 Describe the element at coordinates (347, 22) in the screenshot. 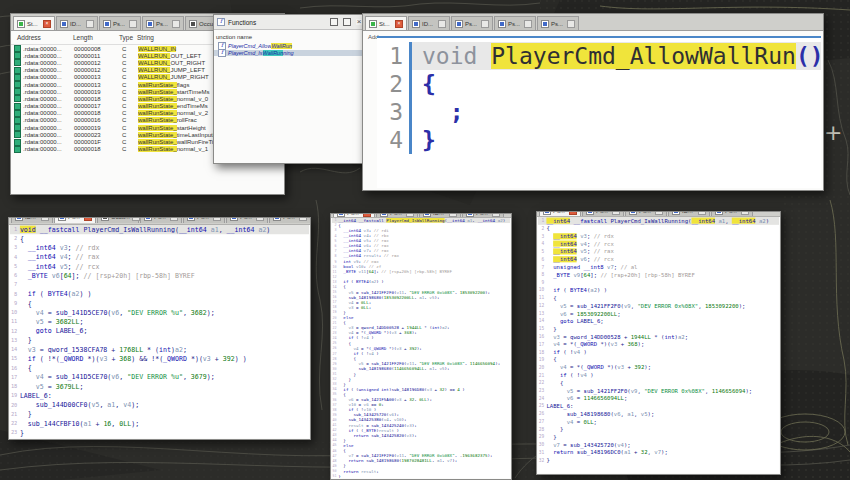

I see `float-icon` at that location.